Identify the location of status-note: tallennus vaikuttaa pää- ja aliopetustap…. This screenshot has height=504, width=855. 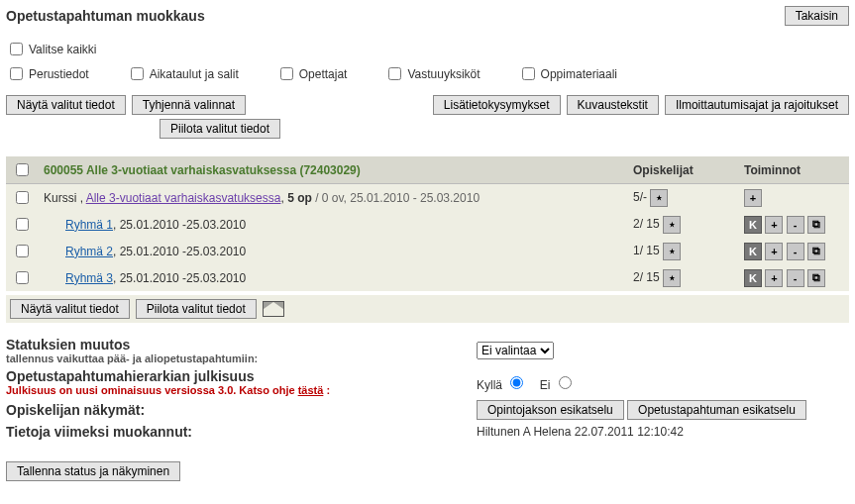
(242, 358).